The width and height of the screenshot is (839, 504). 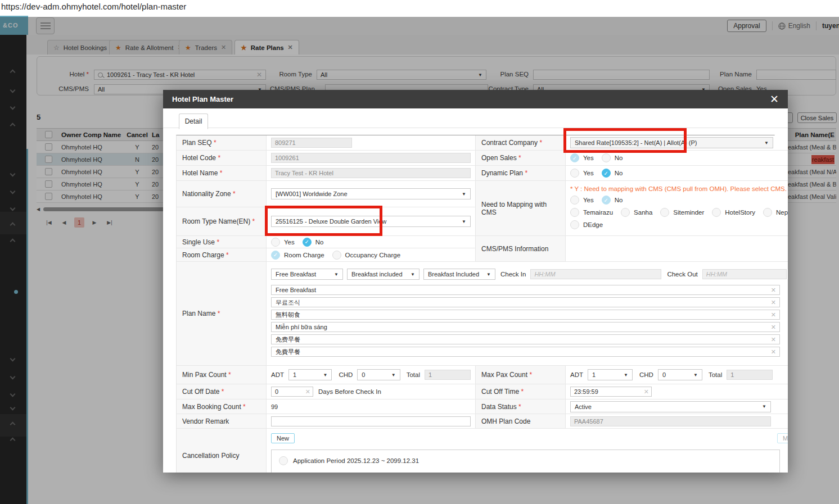 I want to click on nationality-zone-select: [WW001] Worldwide Zone ▼, so click(x=371, y=194).